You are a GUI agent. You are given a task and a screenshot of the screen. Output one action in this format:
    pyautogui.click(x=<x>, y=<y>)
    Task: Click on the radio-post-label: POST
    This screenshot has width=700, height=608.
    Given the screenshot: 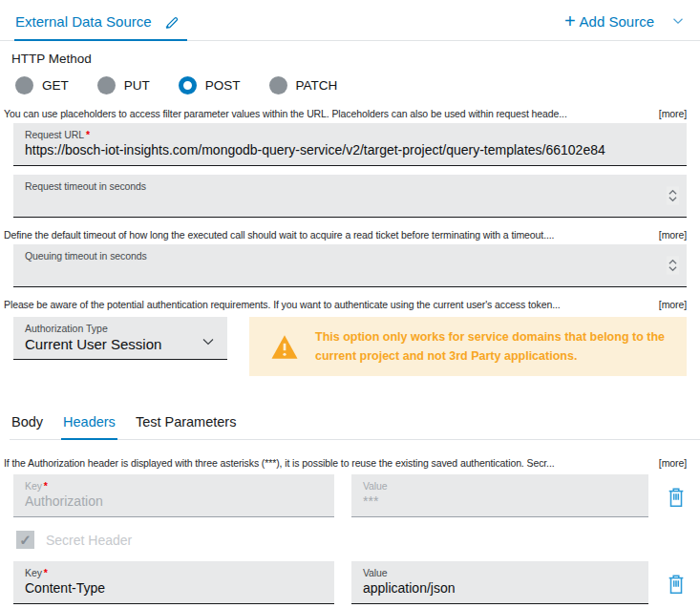 What is the action you would take?
    pyautogui.click(x=223, y=86)
    